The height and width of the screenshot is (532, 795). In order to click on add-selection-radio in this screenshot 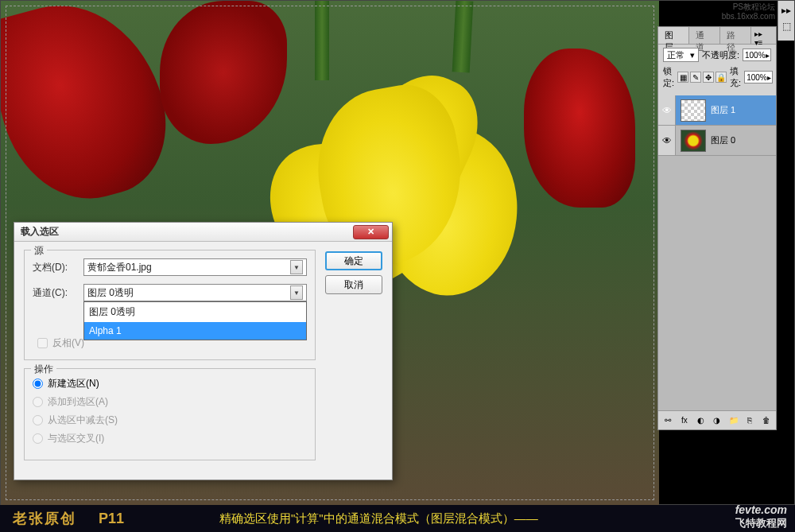, I will do `click(38, 402)`.